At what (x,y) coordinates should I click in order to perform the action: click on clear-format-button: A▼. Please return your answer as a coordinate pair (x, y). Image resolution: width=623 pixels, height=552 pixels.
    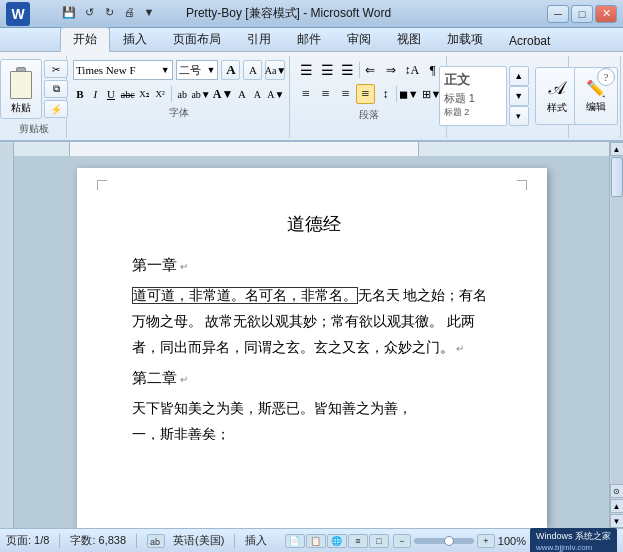
    Looking at the image, I should click on (276, 94).